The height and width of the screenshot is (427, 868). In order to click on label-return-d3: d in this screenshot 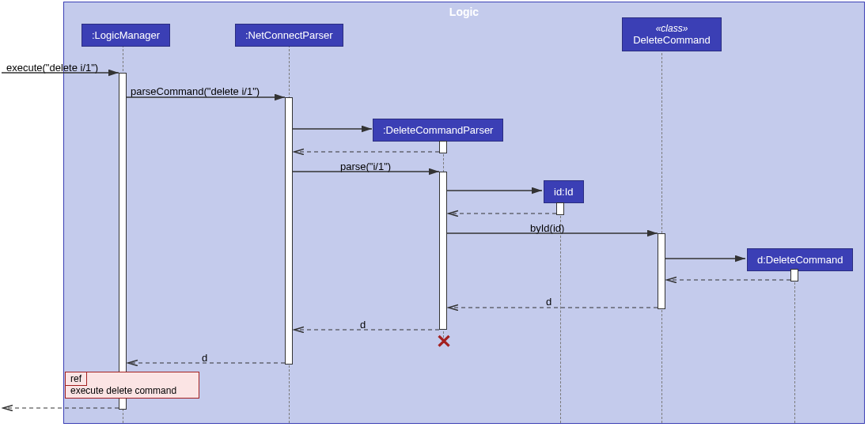, I will do `click(204, 357)`.